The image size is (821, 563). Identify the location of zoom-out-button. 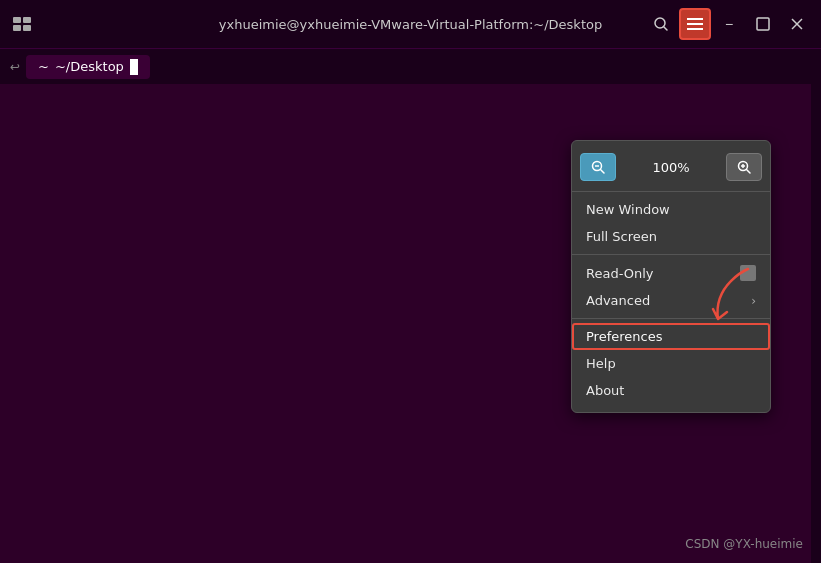
(598, 167).